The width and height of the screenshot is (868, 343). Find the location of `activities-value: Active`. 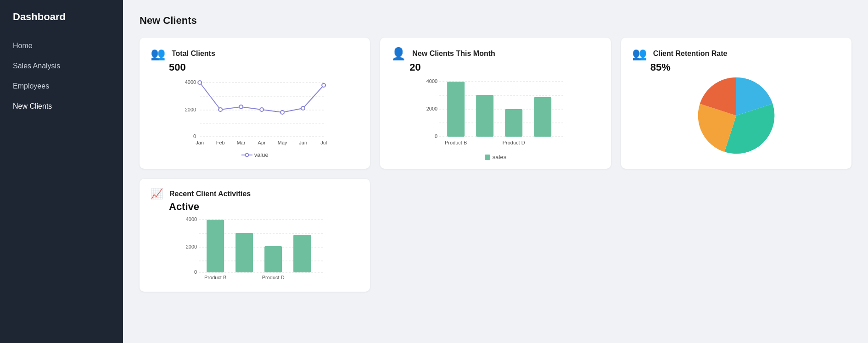

activities-value: Active is located at coordinates (264, 207).